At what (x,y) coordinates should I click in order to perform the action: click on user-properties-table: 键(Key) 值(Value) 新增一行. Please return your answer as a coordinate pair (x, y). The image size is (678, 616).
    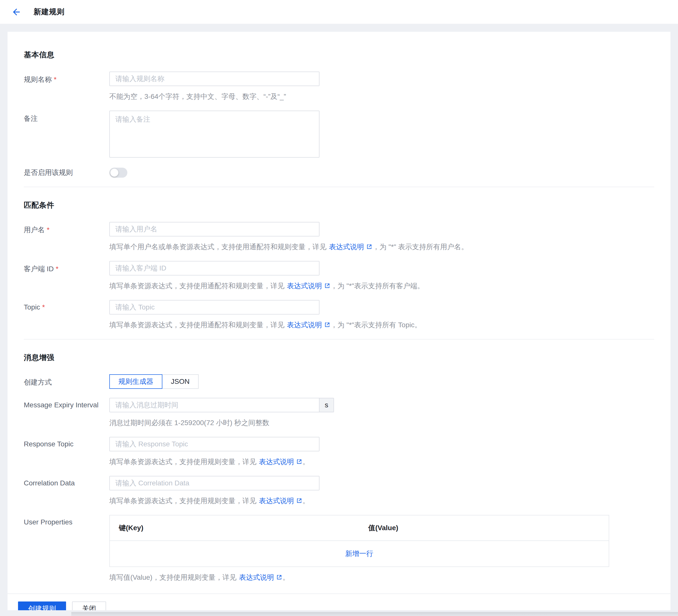
    Looking at the image, I should click on (359, 541).